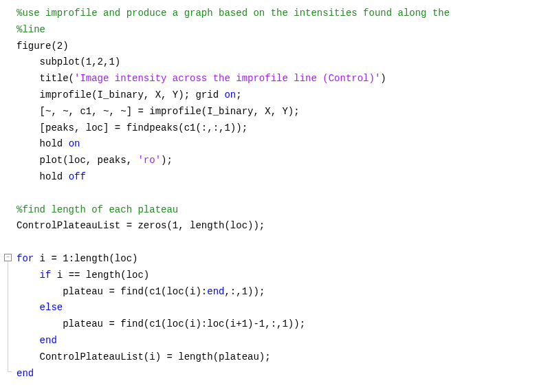 Image resolution: width=550 pixels, height=392 pixels. Describe the element at coordinates (233, 13) in the screenshot. I see `comment-text: %use improfile and produce a graph based…` at that location.